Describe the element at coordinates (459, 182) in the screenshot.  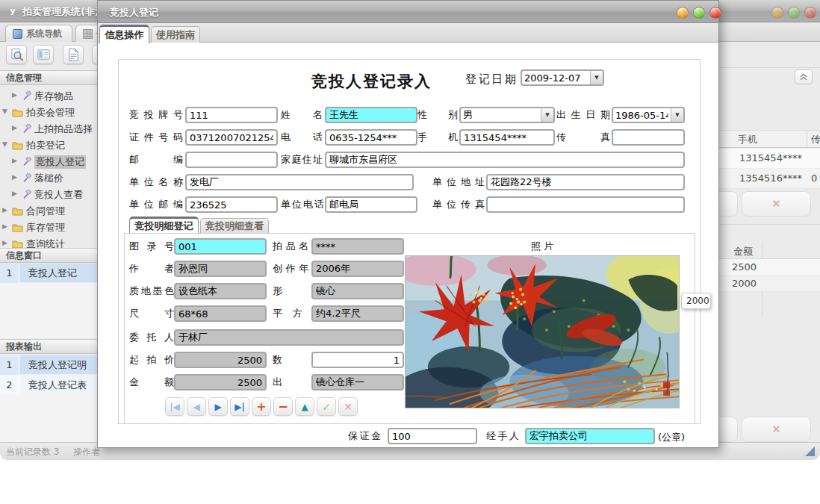
I see `company-address-label: 单位地址` at that location.